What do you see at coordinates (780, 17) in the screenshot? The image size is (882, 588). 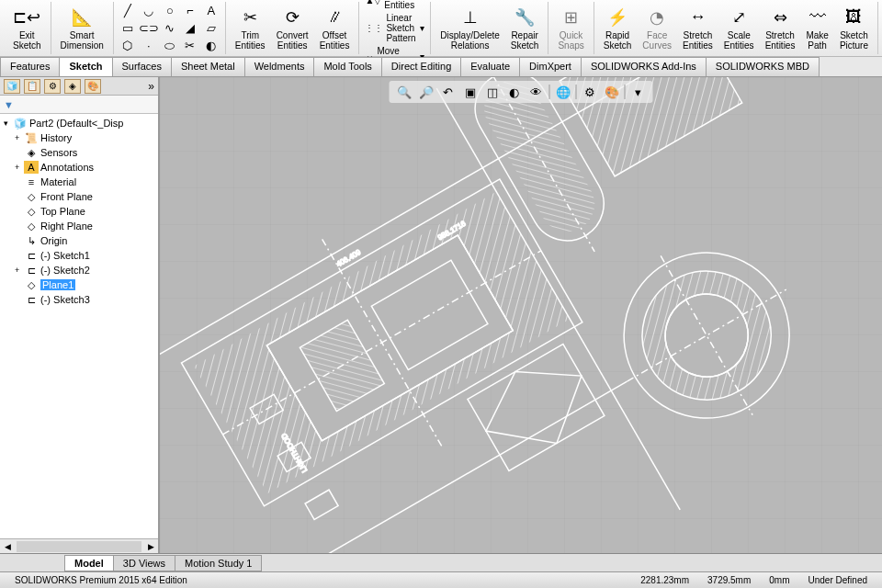 I see `stretch2-icon: ⇔` at bounding box center [780, 17].